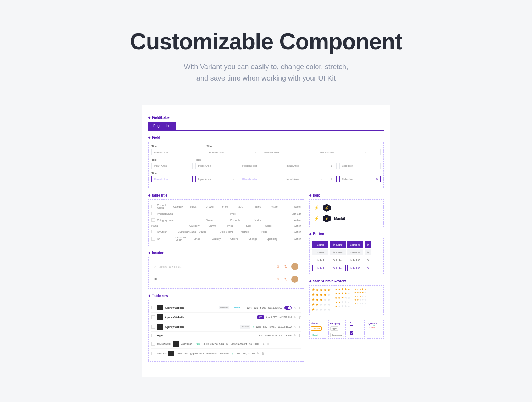 This screenshot has height=402, width=532. What do you see at coordinates (355, 268) in the screenshot?
I see `button-outline: Label⊕` at bounding box center [355, 268].